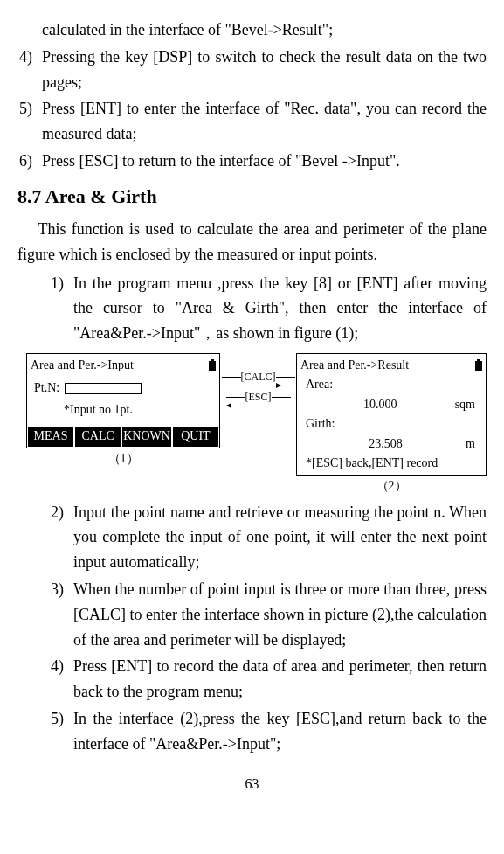  I want to click on screen-input: Area and Per.->Input Pt.N: *Input no 1pt…, so click(123, 400).